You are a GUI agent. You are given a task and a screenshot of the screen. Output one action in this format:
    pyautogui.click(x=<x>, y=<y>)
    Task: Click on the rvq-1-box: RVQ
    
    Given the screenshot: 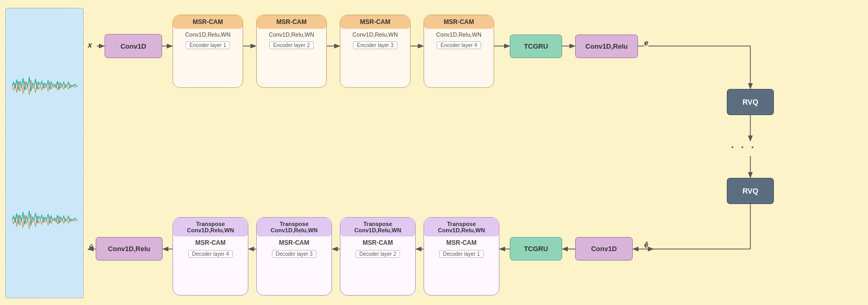 What is the action you would take?
    pyautogui.click(x=750, y=102)
    